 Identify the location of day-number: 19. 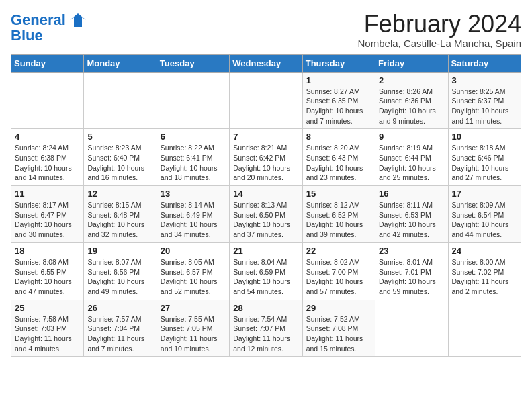
(120, 251).